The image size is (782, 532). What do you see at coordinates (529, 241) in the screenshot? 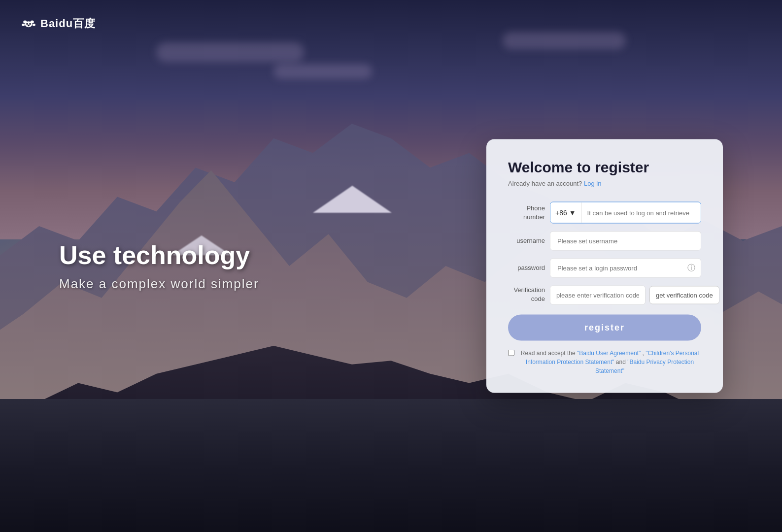
I see `username-label: username` at bounding box center [529, 241].